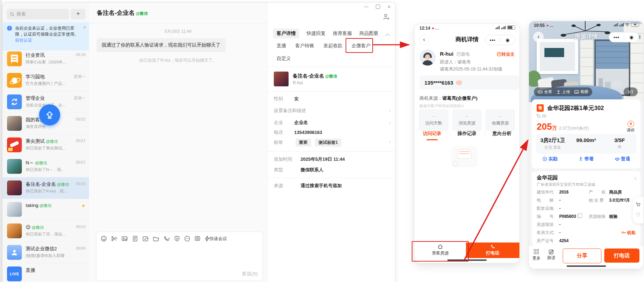 Image resolution: width=644 pixels, height=282 pixels. Describe the element at coordinates (21, 14) in the screenshot. I see `search-placeholder: 搜索` at that location.